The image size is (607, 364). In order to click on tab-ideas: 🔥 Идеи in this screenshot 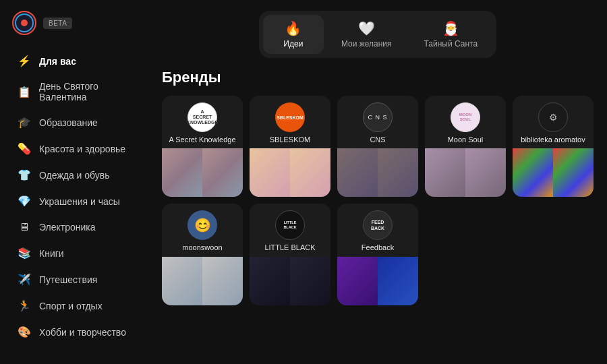, I will do `click(293, 34)`.